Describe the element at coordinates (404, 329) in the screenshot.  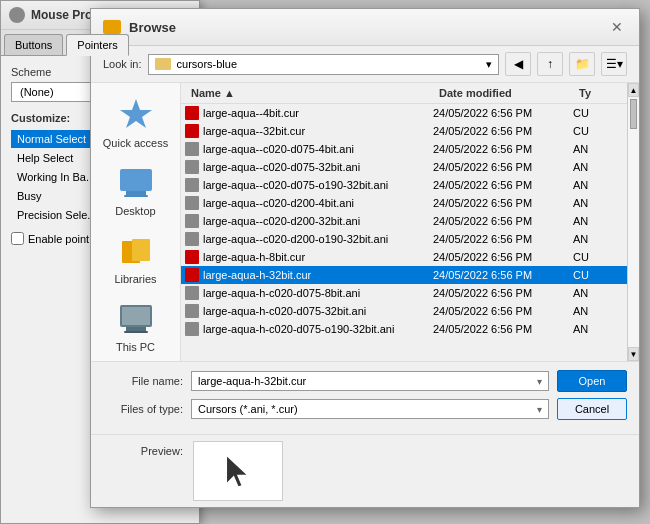
I see `table-row: large-aqua-h-c020-d075-o190-32bit.ani24/…` at that location.